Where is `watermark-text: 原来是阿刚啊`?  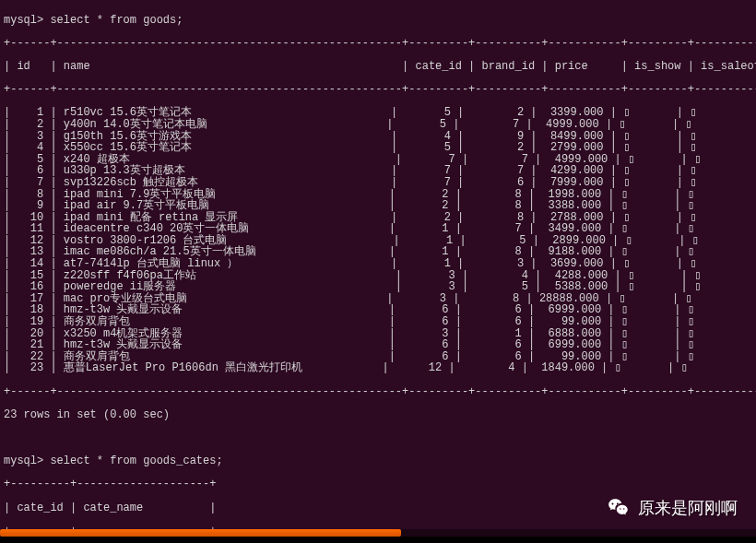 watermark-text: 原来是阿刚啊 is located at coordinates (688, 509).